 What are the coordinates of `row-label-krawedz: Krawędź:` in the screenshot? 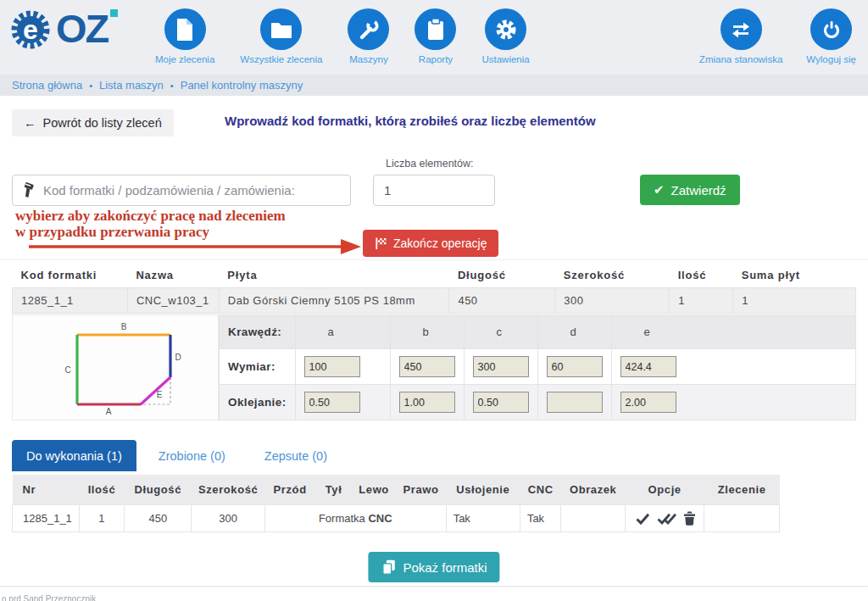 It's located at (258, 332).